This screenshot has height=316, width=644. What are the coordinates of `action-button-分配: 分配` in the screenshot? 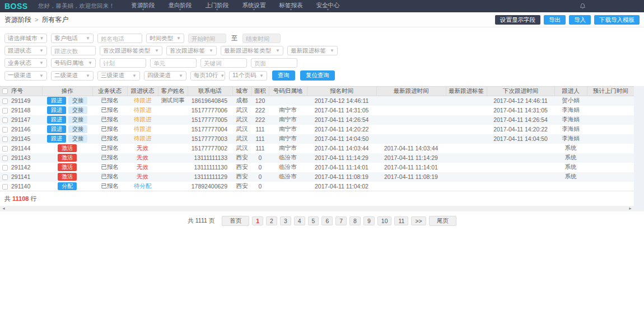 It's located at (67, 186).